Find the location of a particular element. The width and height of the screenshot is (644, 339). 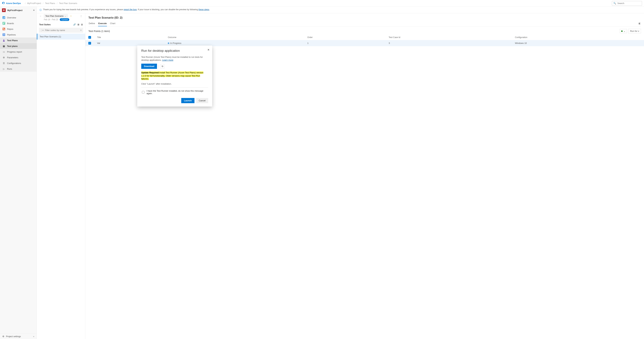

col-configuration: Configuration is located at coordinates (578, 38).